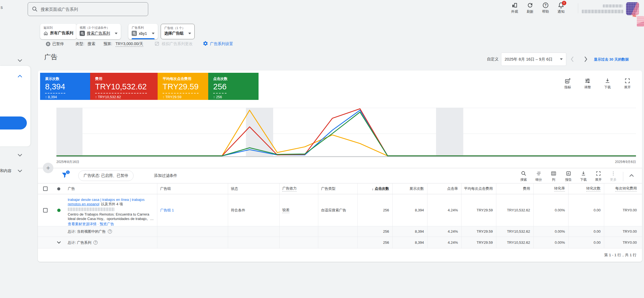 The width and height of the screenshot is (644, 298). What do you see at coordinates (20, 76) in the screenshot?
I see `sidebar-chevron-up-icon` at bounding box center [20, 76].